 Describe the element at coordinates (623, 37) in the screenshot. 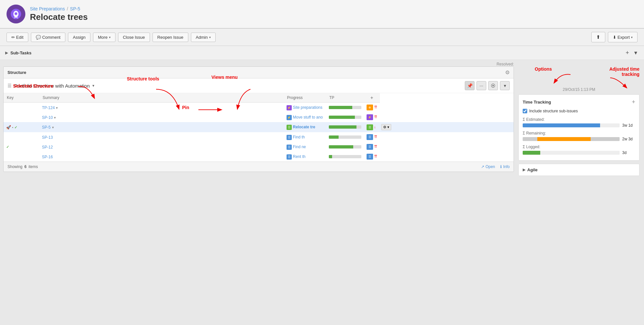

I see `export-button: ⬇ Export ▾` at that location.